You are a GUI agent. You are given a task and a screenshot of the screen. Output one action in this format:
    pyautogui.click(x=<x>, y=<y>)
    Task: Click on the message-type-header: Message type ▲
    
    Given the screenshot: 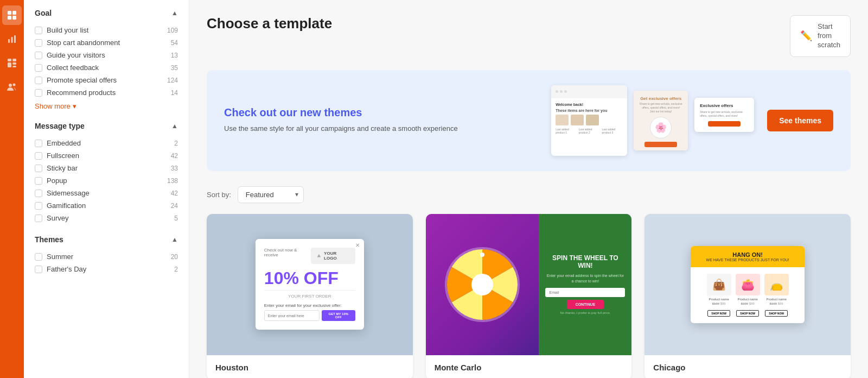 What is the action you would take?
    pyautogui.click(x=106, y=126)
    